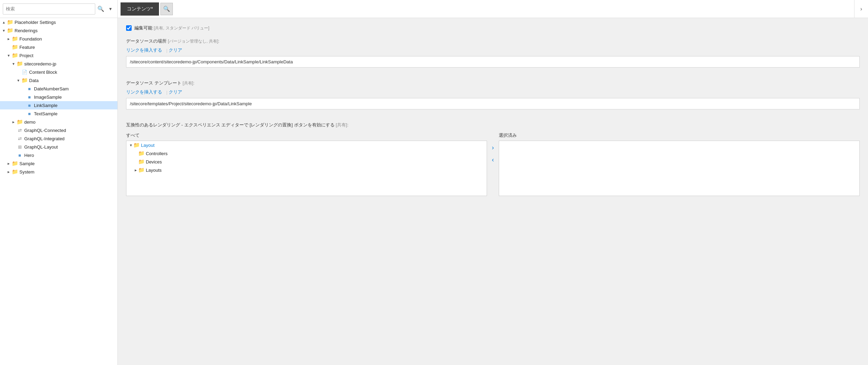 The height and width of the screenshot is (365, 868). What do you see at coordinates (101, 9) in the screenshot?
I see `search-button: 🔍` at bounding box center [101, 9].